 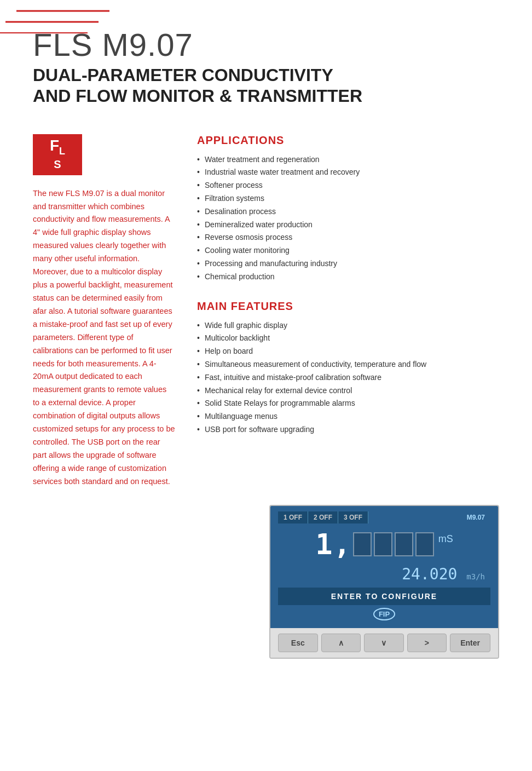 I want to click on device-button-row: Esc ∧ ∨ > Enter, so click(x=384, y=643).